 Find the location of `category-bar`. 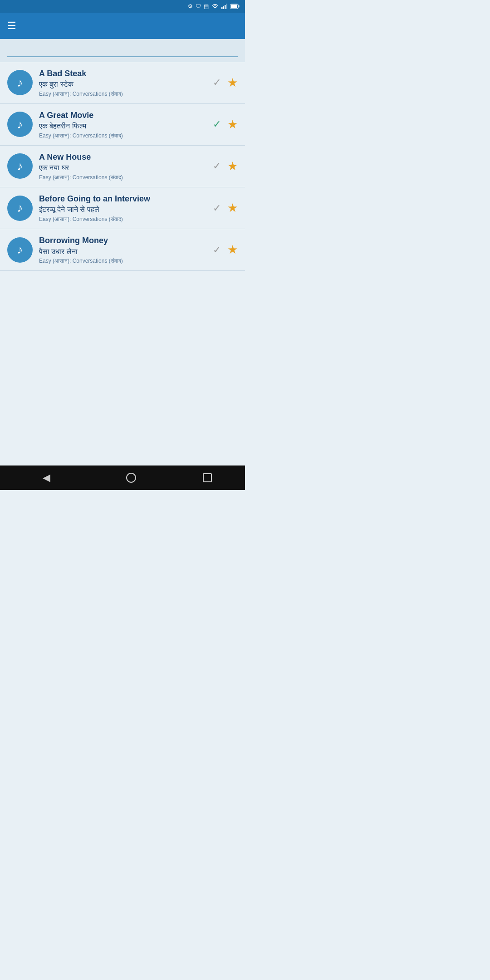

category-bar is located at coordinates (122, 51).